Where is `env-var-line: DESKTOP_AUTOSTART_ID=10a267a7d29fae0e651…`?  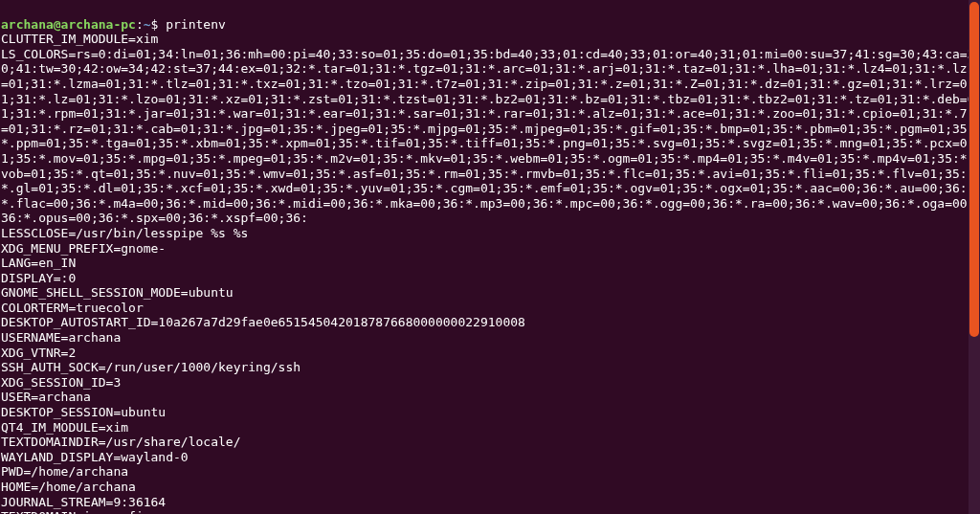 env-var-line: DESKTOP_AUTOSTART_ID=10a267a7d29fae0e651… is located at coordinates (490, 323).